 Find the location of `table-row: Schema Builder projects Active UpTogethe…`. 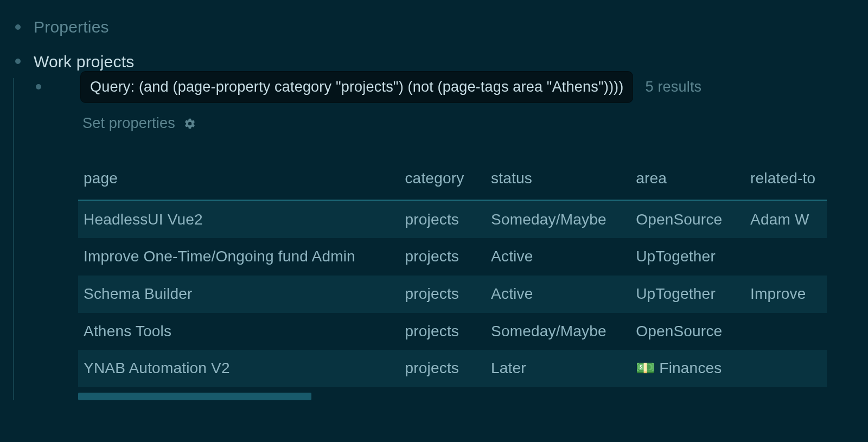

table-row: Schema Builder projects Active UpTogethe… is located at coordinates (452, 294).